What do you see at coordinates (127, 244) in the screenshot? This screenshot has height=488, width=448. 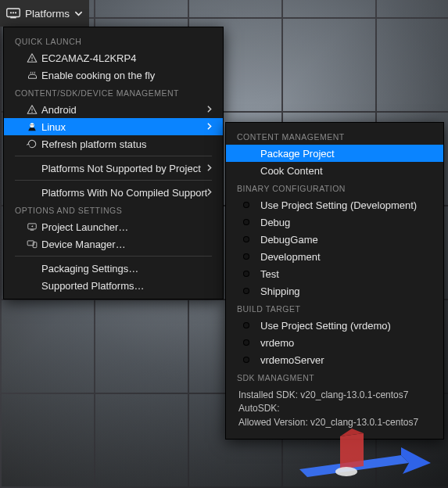 I see `menu-label: Device Manager…` at bounding box center [127, 244].